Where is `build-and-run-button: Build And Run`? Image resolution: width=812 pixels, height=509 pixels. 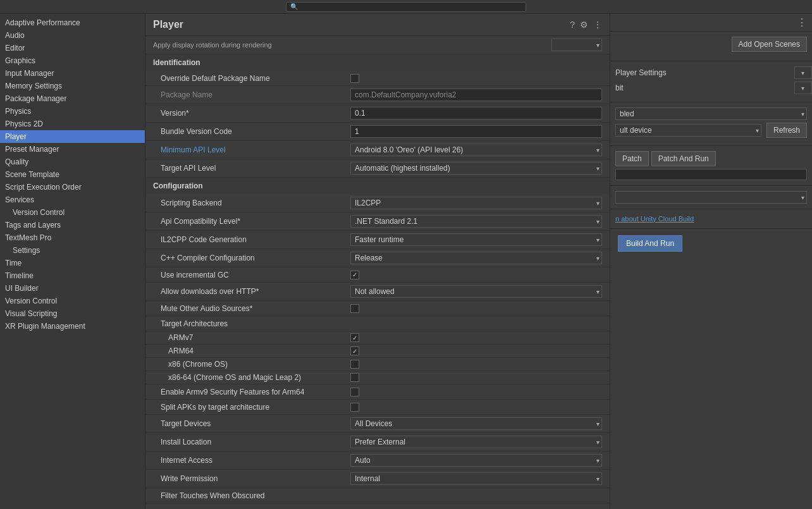 build-and-run-button: Build And Run is located at coordinates (650, 243).